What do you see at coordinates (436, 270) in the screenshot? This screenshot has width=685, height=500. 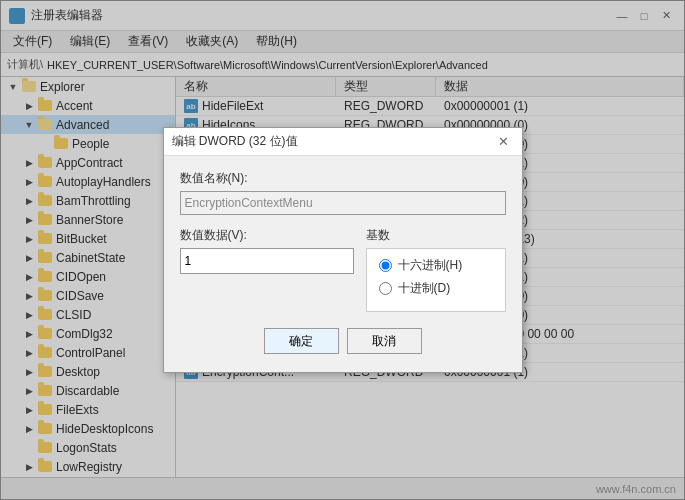 I see `base-column: 基数 十六进制(H) 十进制(D)` at bounding box center [436, 270].